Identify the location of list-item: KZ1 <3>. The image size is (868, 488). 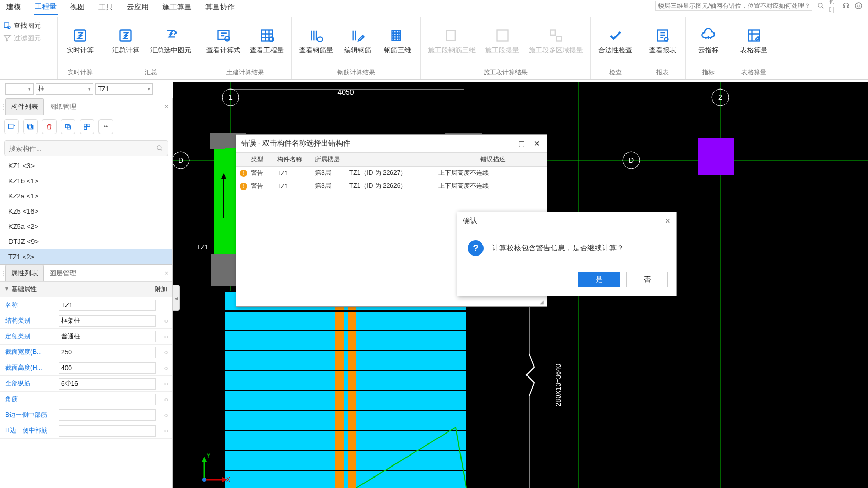
(86, 165).